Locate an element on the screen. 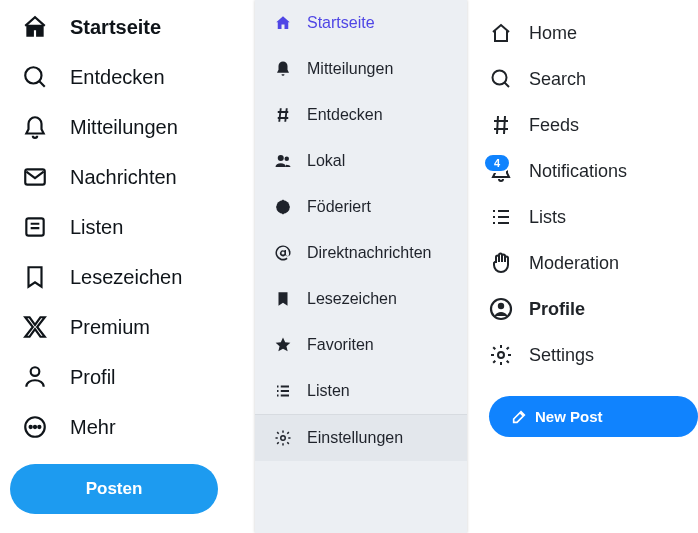 This screenshot has width=698, height=533. sidebar-item-label: Lokal is located at coordinates (326, 161).